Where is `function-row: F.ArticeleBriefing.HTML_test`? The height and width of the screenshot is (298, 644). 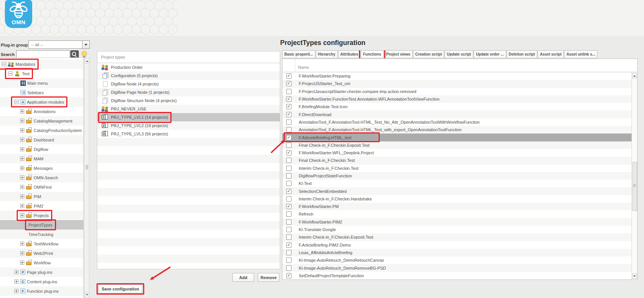 function-row: F.ArticeleBriefing.HTML_test is located at coordinates (457, 137).